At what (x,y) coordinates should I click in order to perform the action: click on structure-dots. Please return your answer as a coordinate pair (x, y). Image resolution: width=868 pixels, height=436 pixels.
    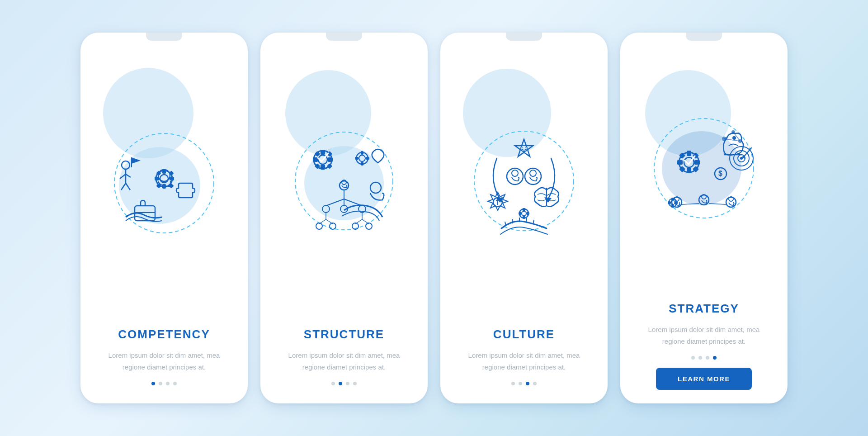
    Looking at the image, I should click on (344, 384).